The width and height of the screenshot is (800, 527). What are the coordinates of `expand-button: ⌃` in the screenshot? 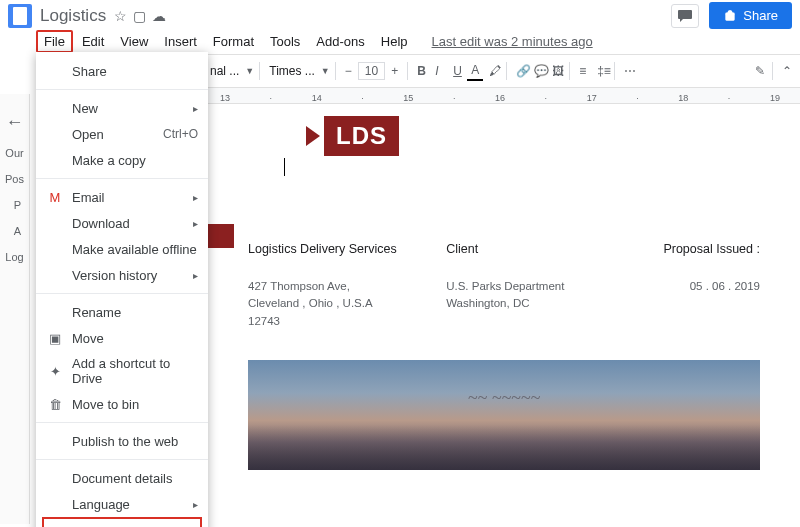 It's located at (786, 71).